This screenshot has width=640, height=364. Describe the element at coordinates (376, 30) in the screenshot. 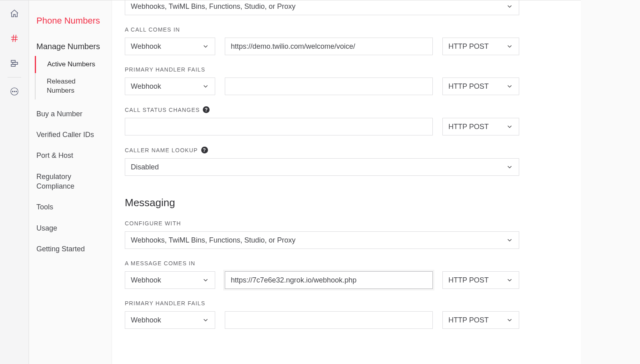

I see `label-a-call-comes-in: A CALL COMES IN` at that location.